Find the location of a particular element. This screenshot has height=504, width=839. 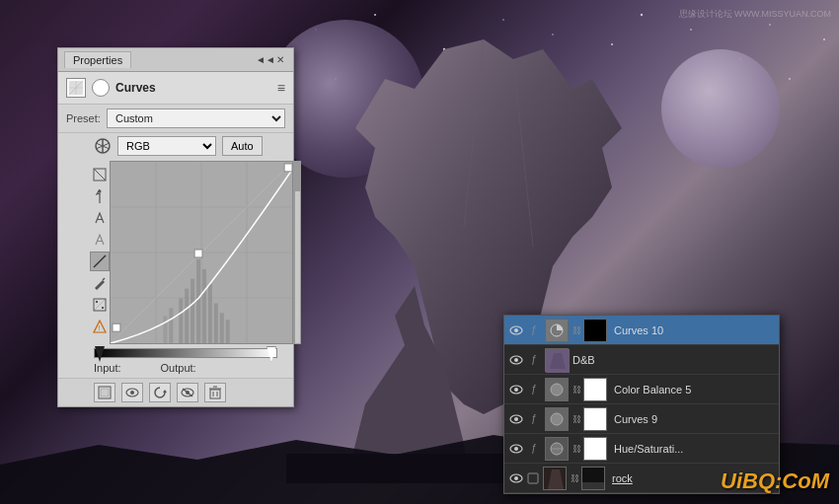

pencil-draw-button is located at coordinates (100, 283).